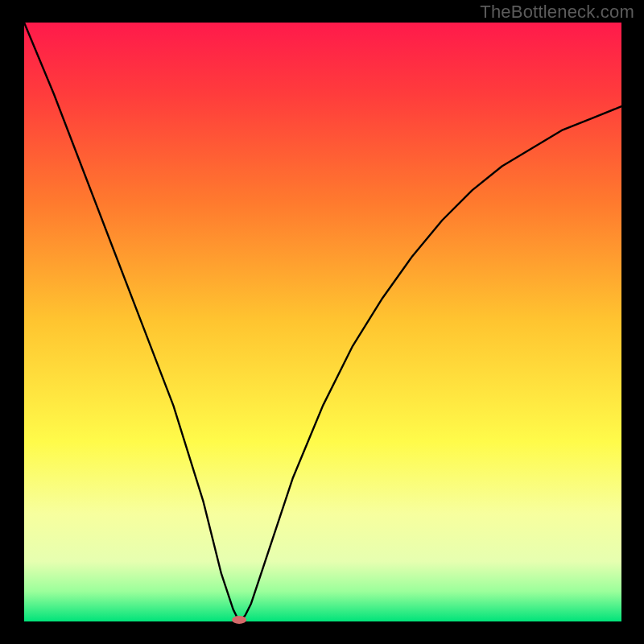  Describe the element at coordinates (557, 12) in the screenshot. I see `watermark: TheBottleneck.com` at that location.